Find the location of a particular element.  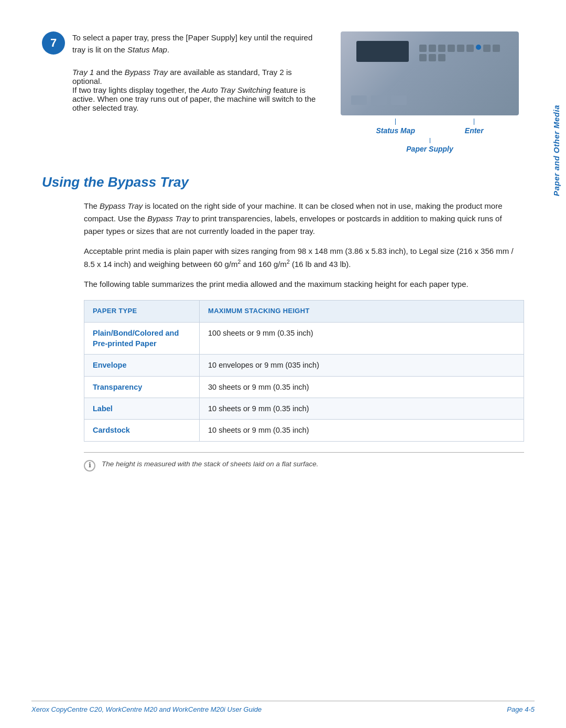

step7-left: 7 To select a paper tray, press the [Pap… is located at coordinates (181, 92).